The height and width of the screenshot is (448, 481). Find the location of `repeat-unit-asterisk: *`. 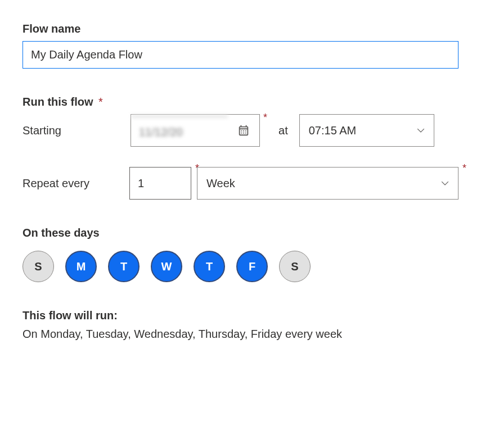

repeat-unit-asterisk: * is located at coordinates (465, 169).